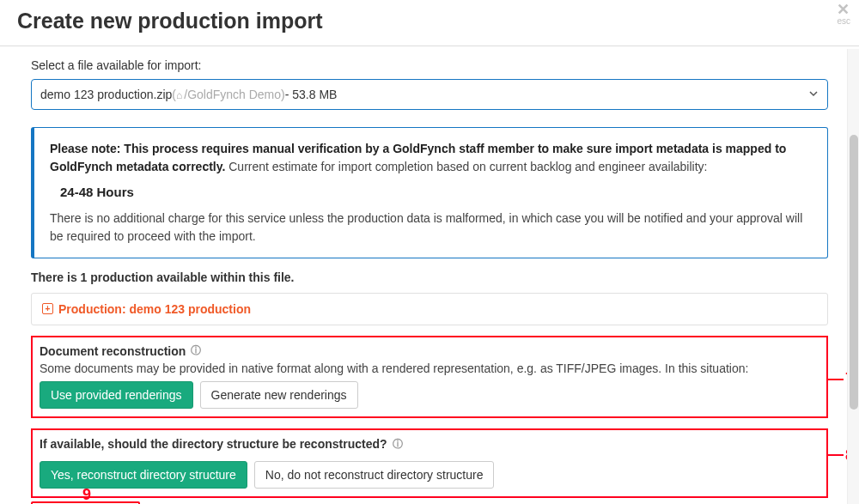 This screenshot has height=504, width=859. Describe the element at coordinates (279, 395) in the screenshot. I see `generate-new-renderings-button: Generate new renderings` at that location.